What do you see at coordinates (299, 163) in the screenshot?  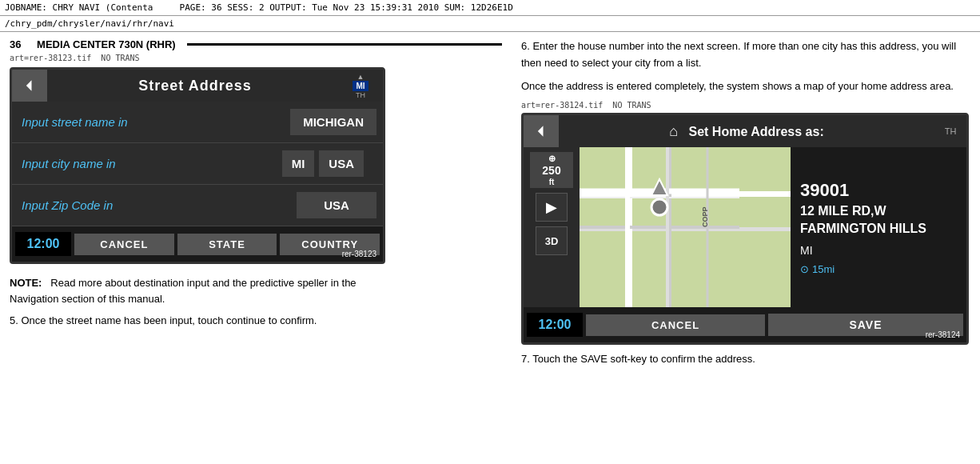 I see `city-state-val: MI` at bounding box center [299, 163].